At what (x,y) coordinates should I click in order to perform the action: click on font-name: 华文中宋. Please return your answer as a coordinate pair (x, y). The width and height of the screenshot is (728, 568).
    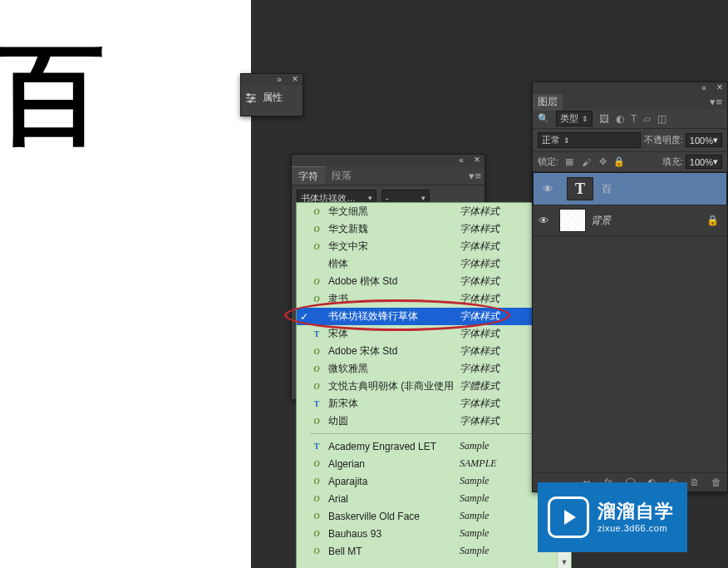
    Looking at the image, I should click on (391, 246).